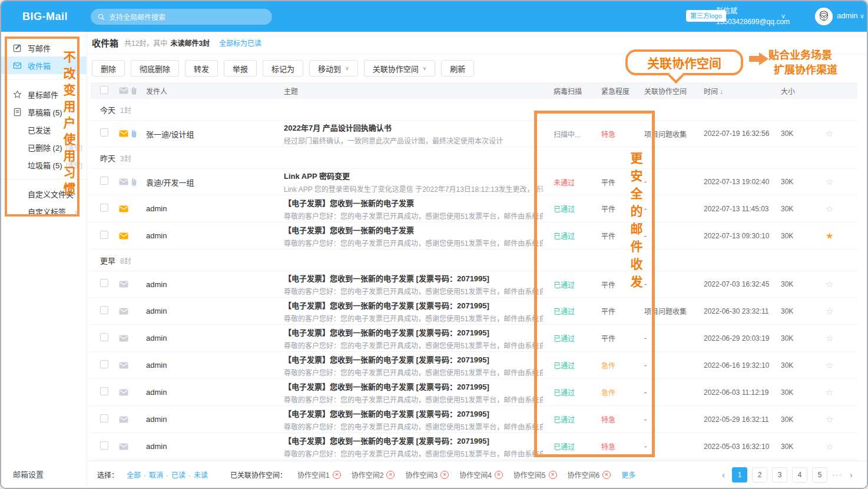 Image resolution: width=868 pixels, height=489 pixels. Describe the element at coordinates (156, 475) in the screenshot. I see `select-link: 取消` at that location.